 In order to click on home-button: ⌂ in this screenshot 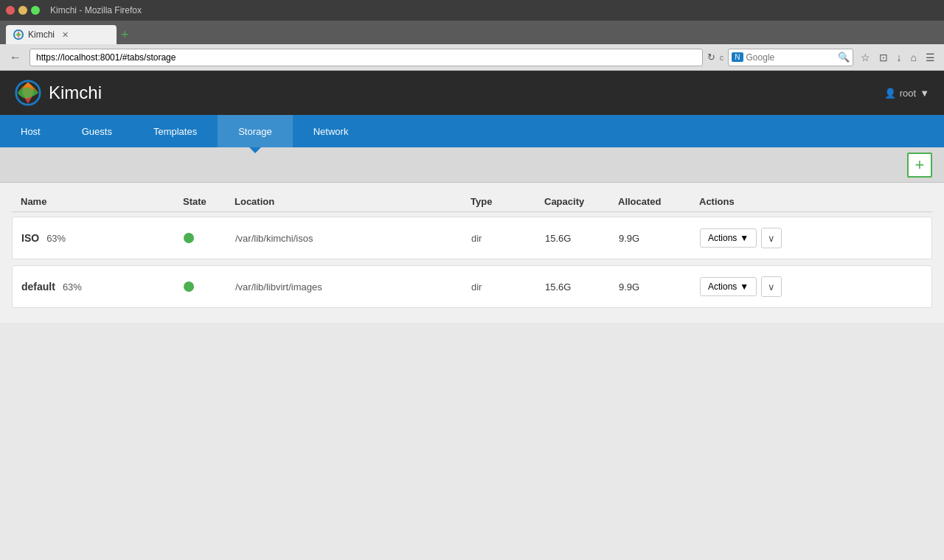, I will do `click(914, 57)`.